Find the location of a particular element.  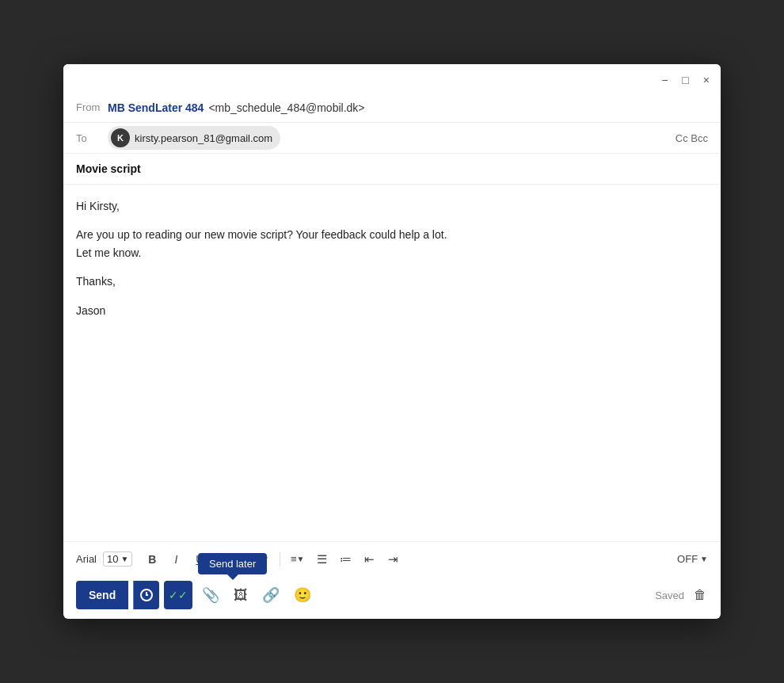

checkmark-icon: ✓✓ is located at coordinates (178, 595).